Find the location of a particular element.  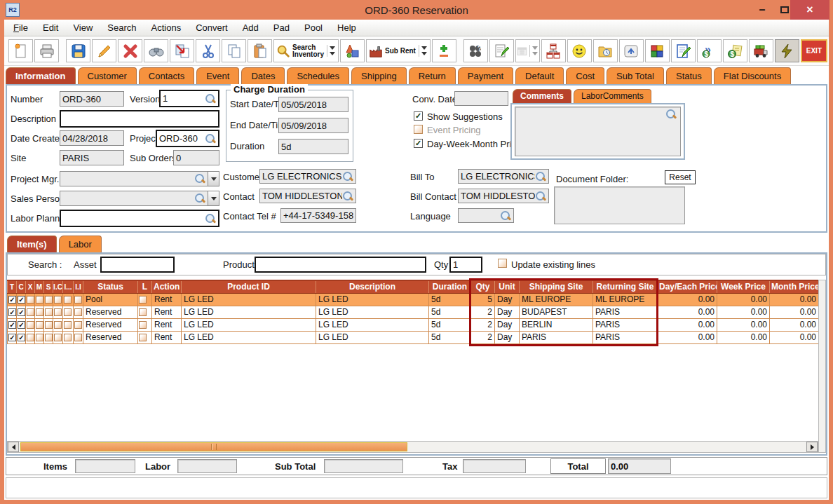

menu-search: Search is located at coordinates (122, 28).